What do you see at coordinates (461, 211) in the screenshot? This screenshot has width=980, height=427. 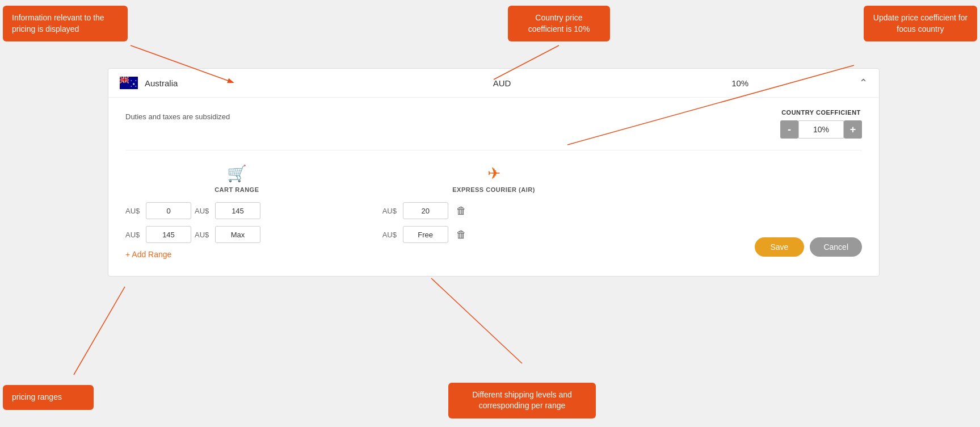 I see `express-row1-delete-icon: 🗑` at bounding box center [461, 211].